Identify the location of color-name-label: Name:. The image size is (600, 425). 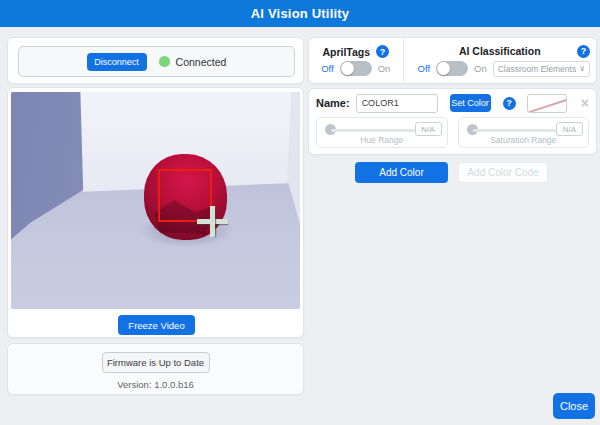
(333, 103).